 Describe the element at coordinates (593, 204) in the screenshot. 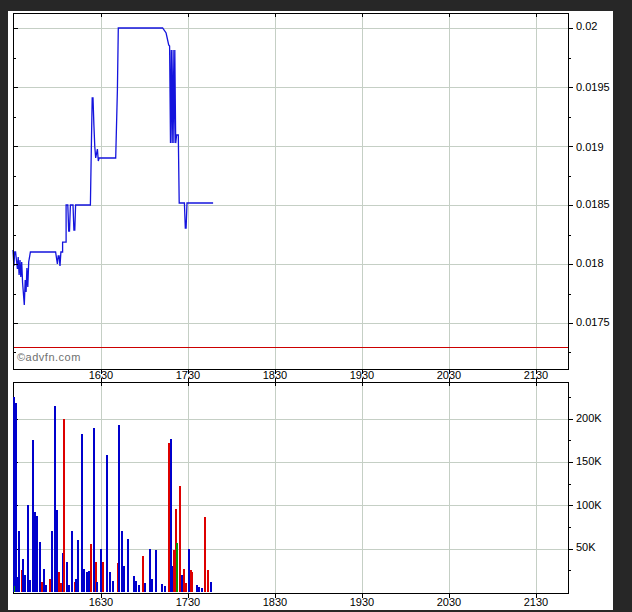

I see `price-axis-label: 0.0185` at that location.